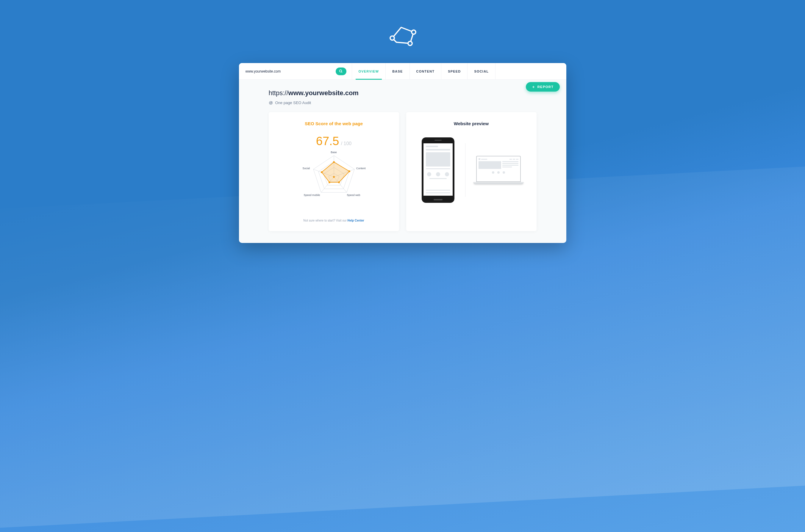  I want to click on tab-label: SPEED, so click(454, 71).